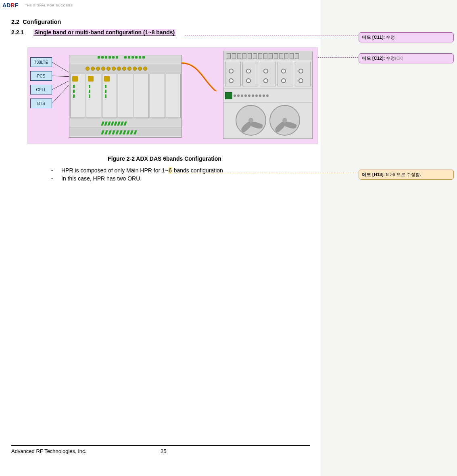 The image size is (457, 476). Describe the element at coordinates (268, 56) in the screenshot. I see `hpr-top-slots` at that location.